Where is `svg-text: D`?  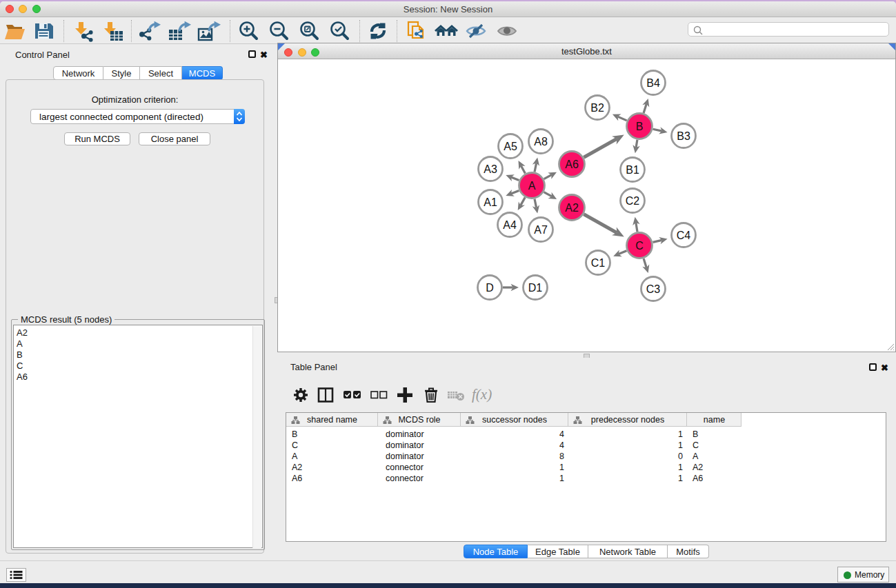 svg-text: D is located at coordinates (490, 288).